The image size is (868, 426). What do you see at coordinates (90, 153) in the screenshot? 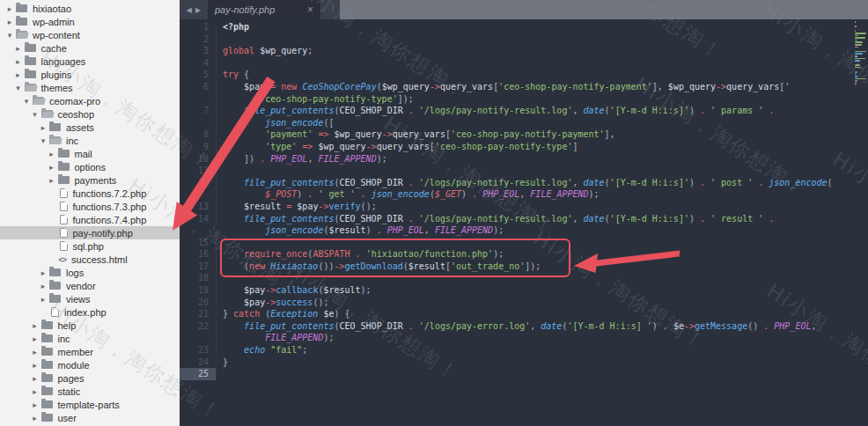
I see `tree-item-mail: ▸mail` at bounding box center [90, 153].